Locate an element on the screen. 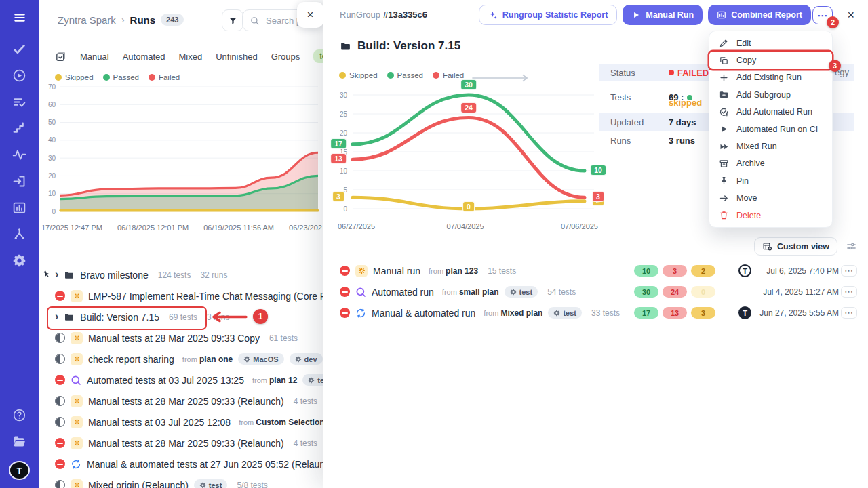 Image resolution: width=868 pixels, height=488 pixels. menu-item-add-automated-run: Add Automated Run is located at coordinates (770, 113).